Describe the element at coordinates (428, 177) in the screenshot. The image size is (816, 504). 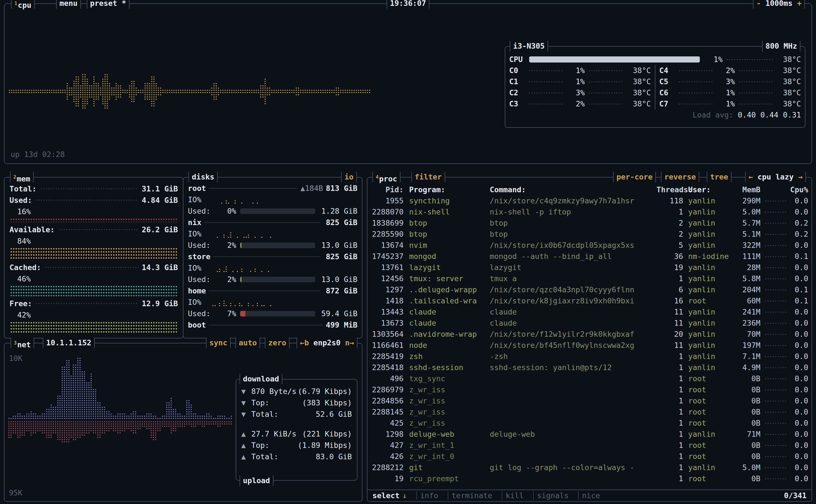
I see `proc-filter-button: filter` at that location.